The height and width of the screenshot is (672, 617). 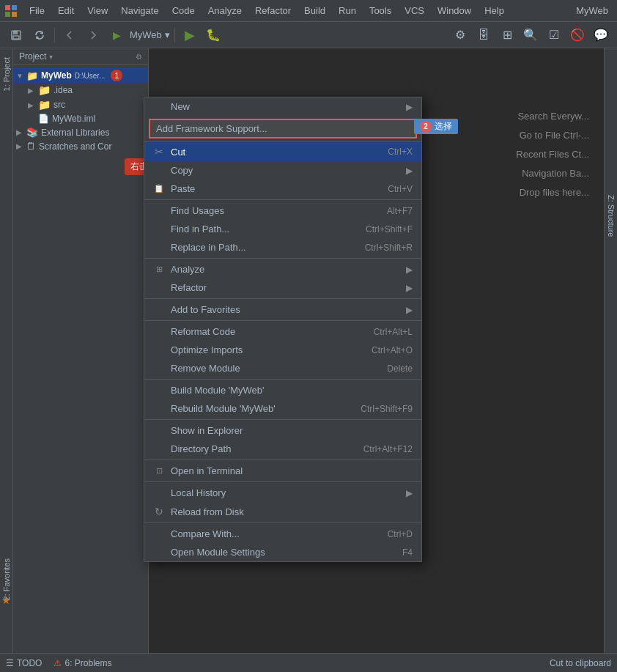 What do you see at coordinates (553, 117) in the screenshot?
I see `hint-search: Search Everyw...` at bounding box center [553, 117].